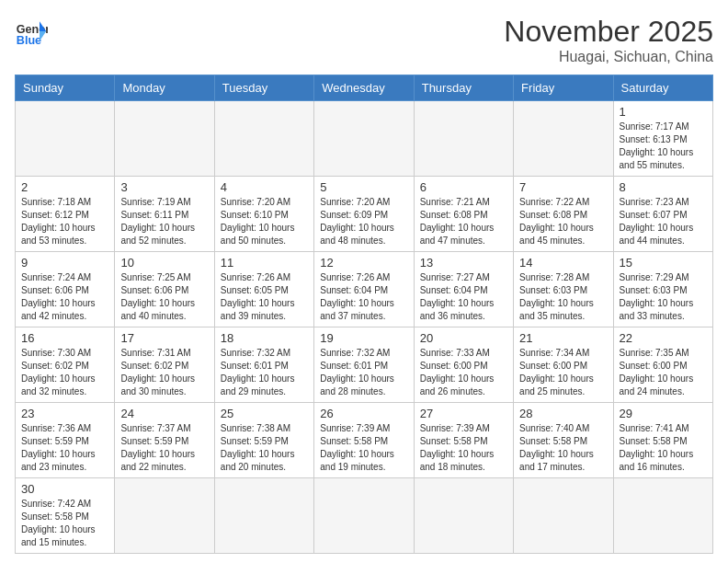  What do you see at coordinates (64, 188) in the screenshot?
I see `day-number: 2` at bounding box center [64, 188].